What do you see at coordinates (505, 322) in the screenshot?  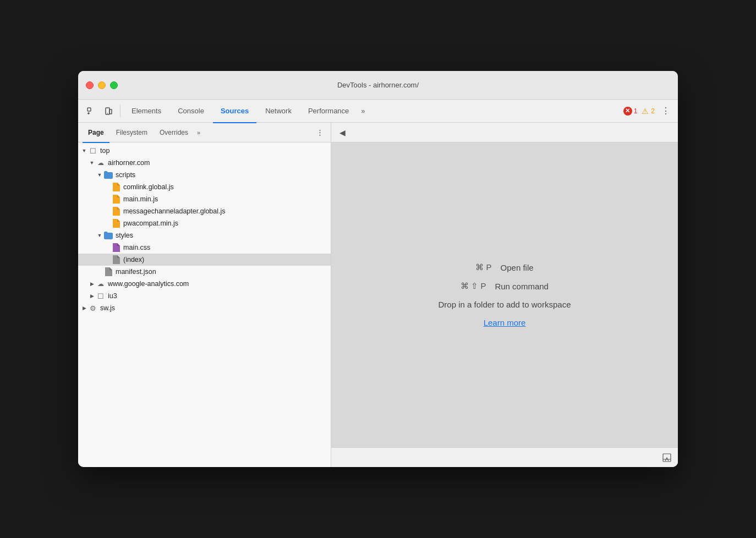 I see `learn-more-link: Learn more` at bounding box center [505, 322].